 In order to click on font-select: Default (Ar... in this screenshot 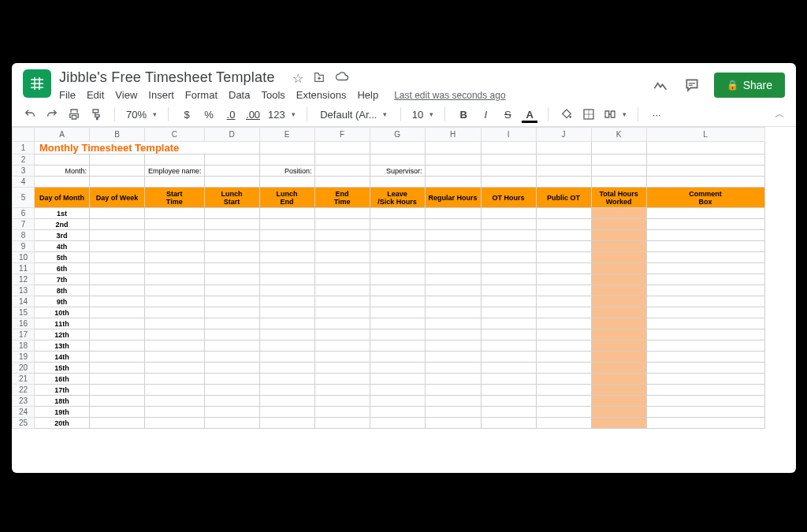, I will do `click(354, 115)`.